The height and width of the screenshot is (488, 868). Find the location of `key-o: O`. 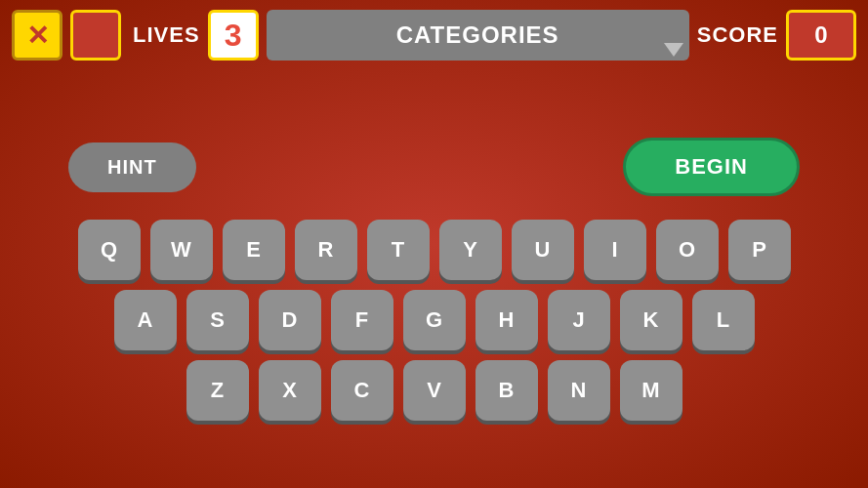

key-o: O is located at coordinates (687, 250).